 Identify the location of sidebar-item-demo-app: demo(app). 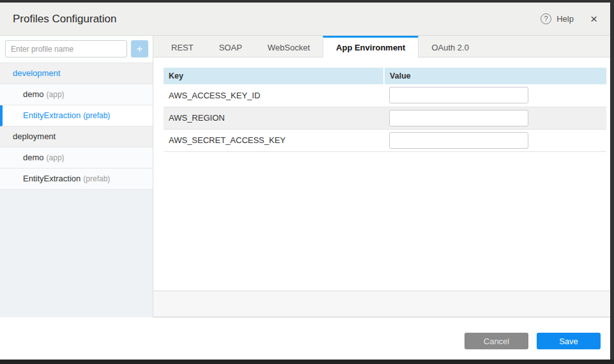
(77, 95).